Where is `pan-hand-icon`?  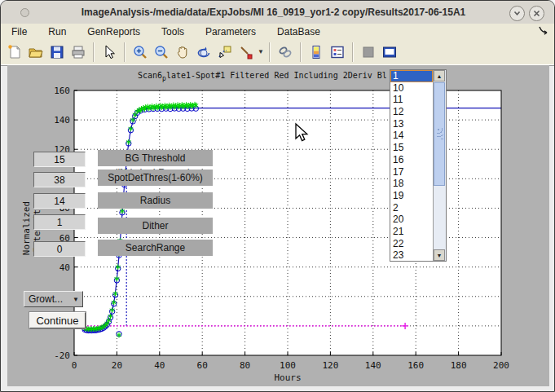
pan-hand-icon is located at coordinates (183, 52).